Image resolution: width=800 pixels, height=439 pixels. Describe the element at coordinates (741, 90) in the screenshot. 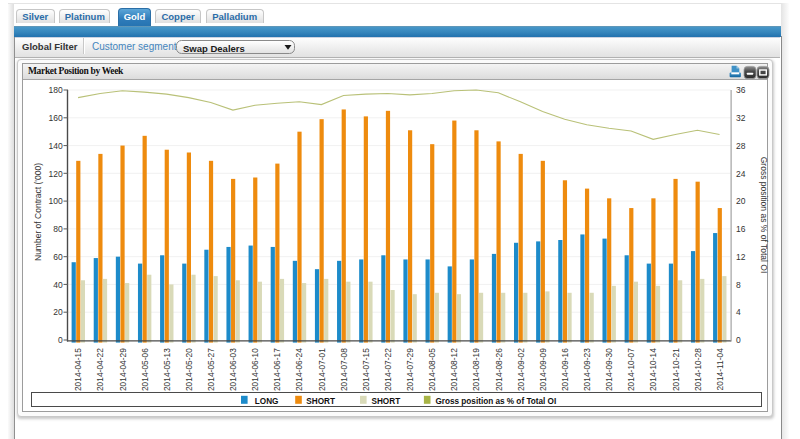

I see `svg-text: 36` at that location.